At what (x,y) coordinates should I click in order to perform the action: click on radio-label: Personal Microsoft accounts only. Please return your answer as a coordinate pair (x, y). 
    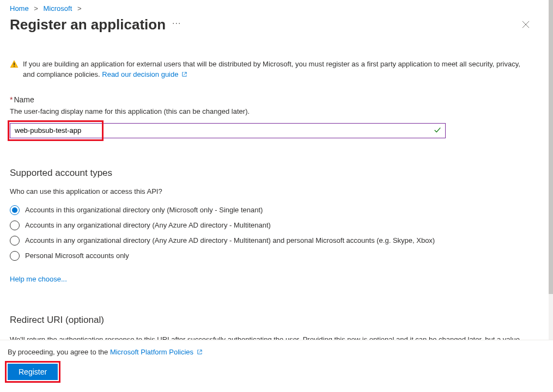
    Looking at the image, I should click on (77, 256).